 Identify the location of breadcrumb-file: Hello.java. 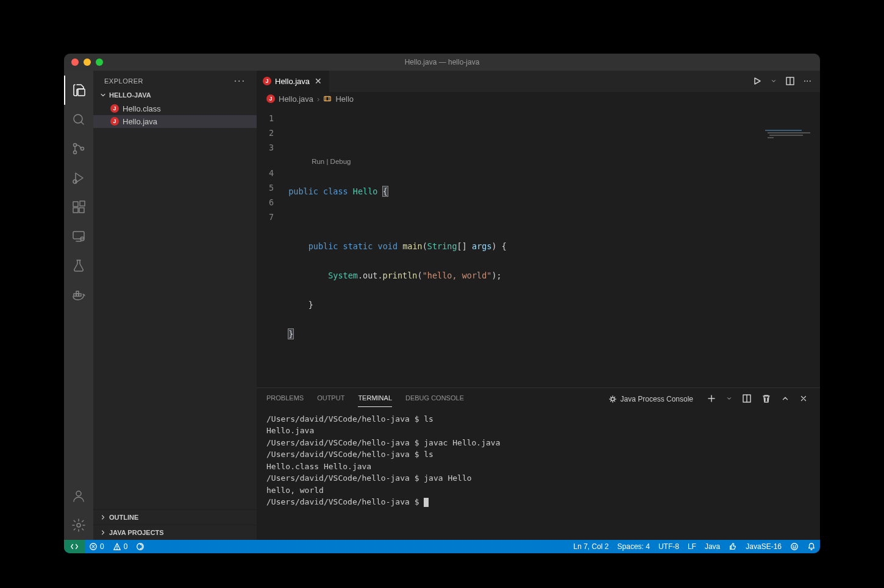
(296, 99).